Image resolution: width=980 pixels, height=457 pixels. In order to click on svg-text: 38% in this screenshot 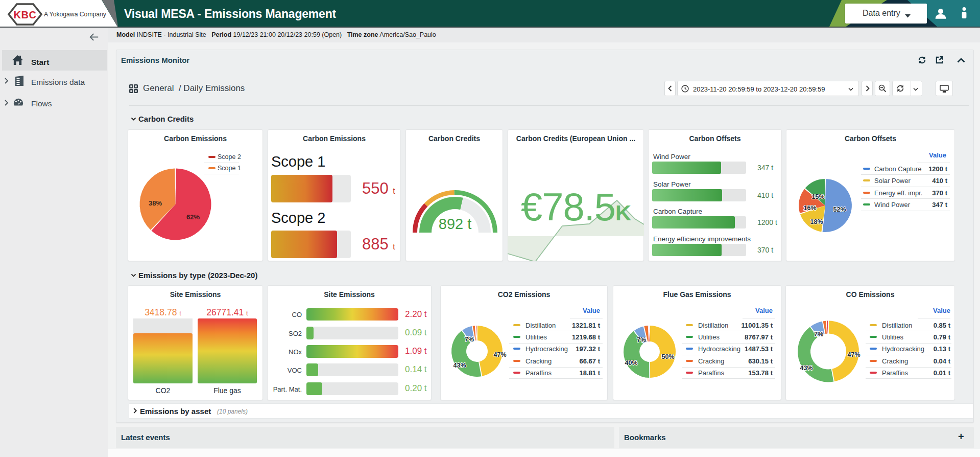, I will do `click(155, 203)`.